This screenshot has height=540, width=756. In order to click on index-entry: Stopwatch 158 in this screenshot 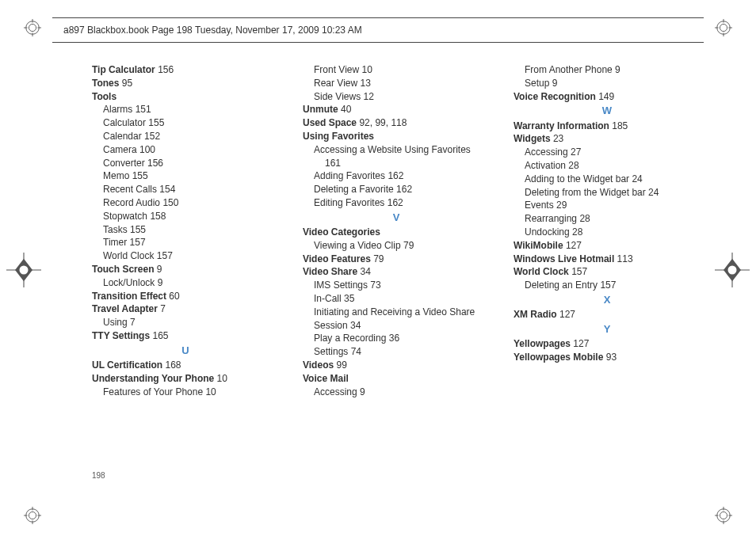, I will do `click(185, 217)`.